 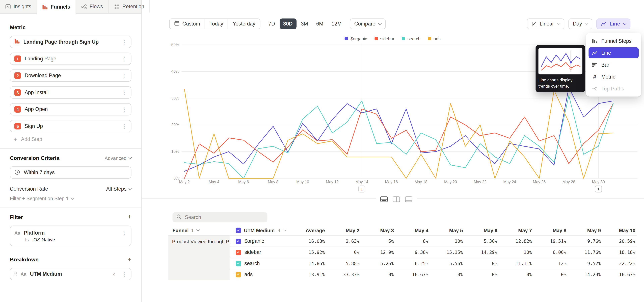 What do you see at coordinates (356, 38) in the screenshot?
I see `legend-item-organic: $organic` at bounding box center [356, 38].